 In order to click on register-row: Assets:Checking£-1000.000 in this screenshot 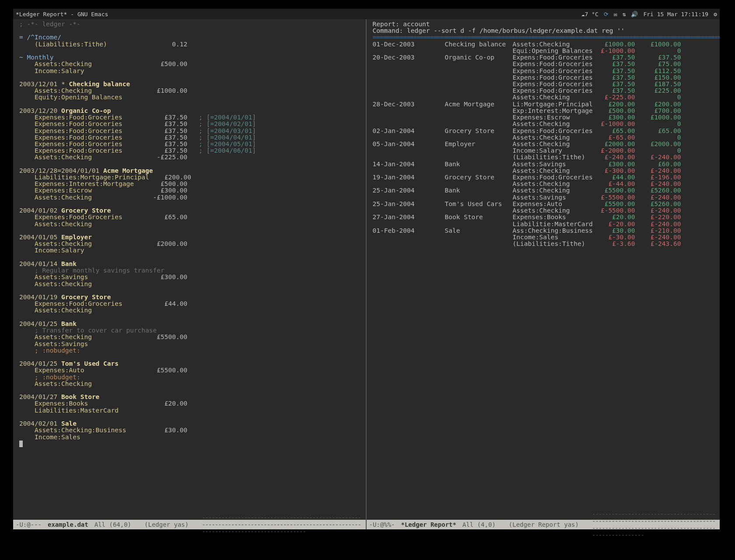, I will do `click(545, 124)`.